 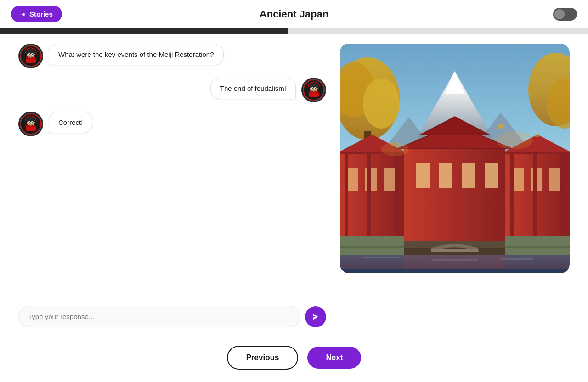 I want to click on send-icon, so click(x=316, y=317).